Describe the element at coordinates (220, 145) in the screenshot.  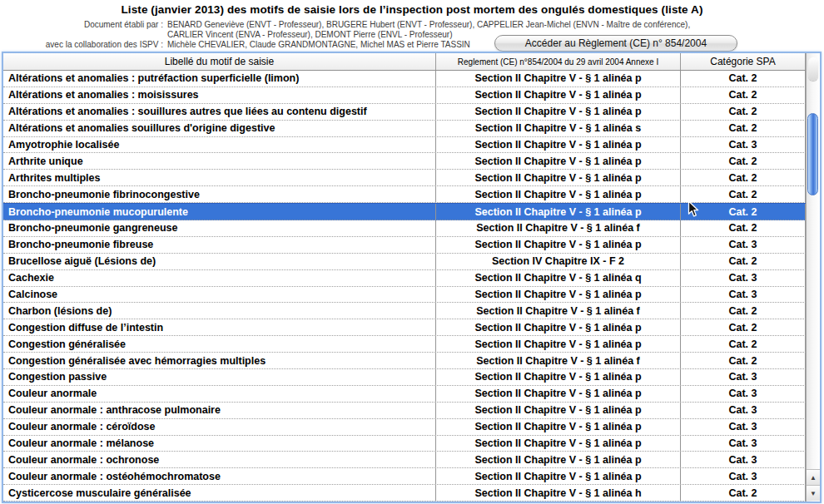
I see `row-cell-libelle: Amyotrophie localisée` at that location.